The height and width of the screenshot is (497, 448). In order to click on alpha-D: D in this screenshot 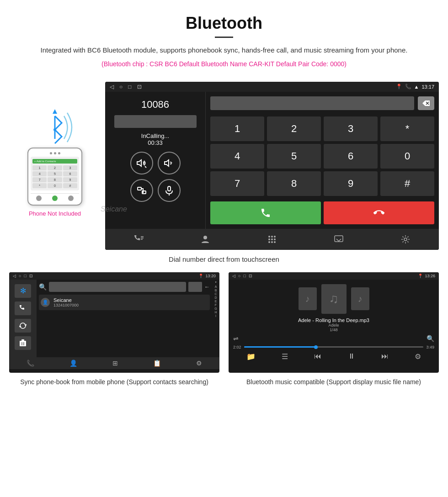, I will do `click(216, 298)`.